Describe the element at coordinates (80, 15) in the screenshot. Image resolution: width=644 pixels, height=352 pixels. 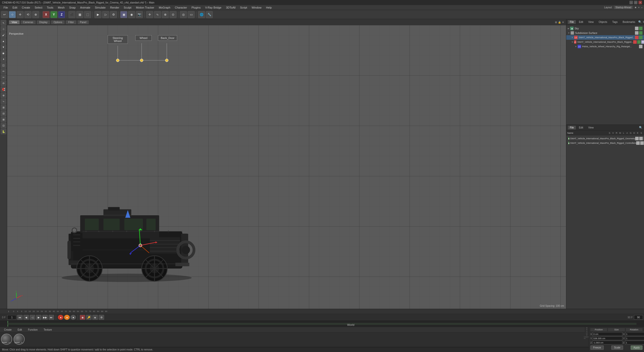
I see `edges-mode: ▦` at that location.